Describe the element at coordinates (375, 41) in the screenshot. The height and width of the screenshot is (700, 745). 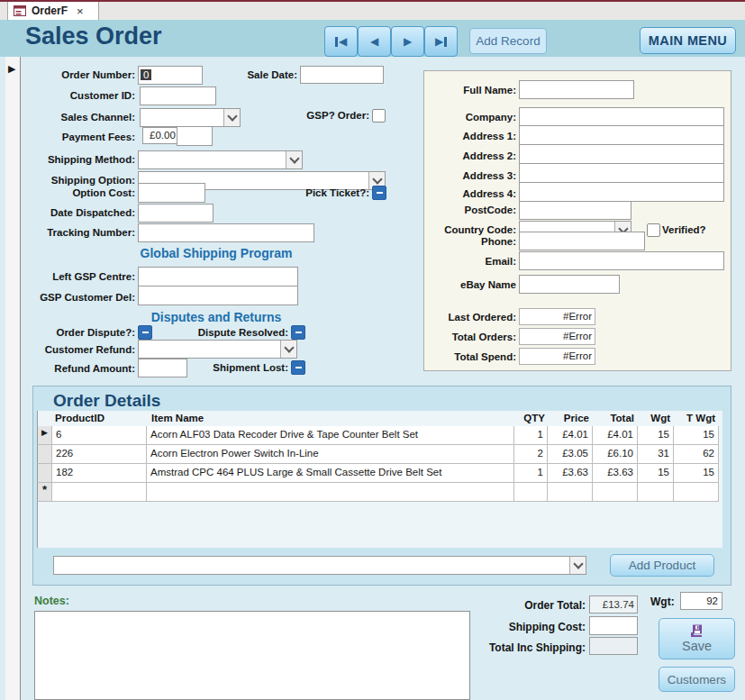
I see `nav-previous-button: ◀` at that location.